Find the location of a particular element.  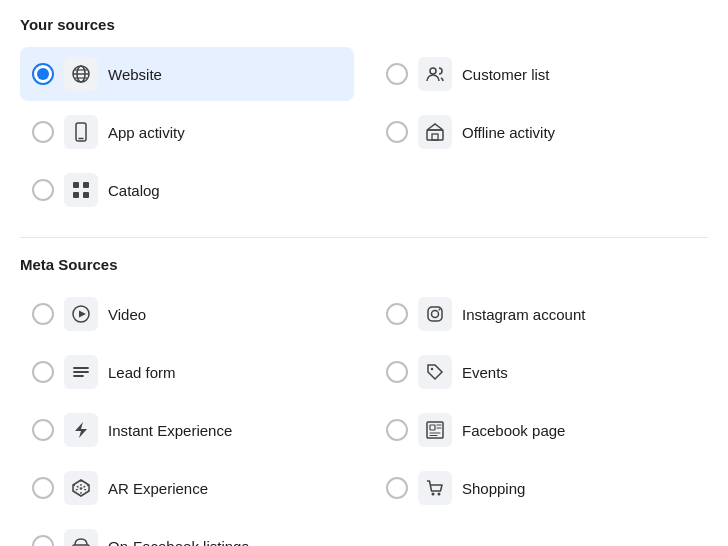

radio-facebook-page is located at coordinates (397, 430).